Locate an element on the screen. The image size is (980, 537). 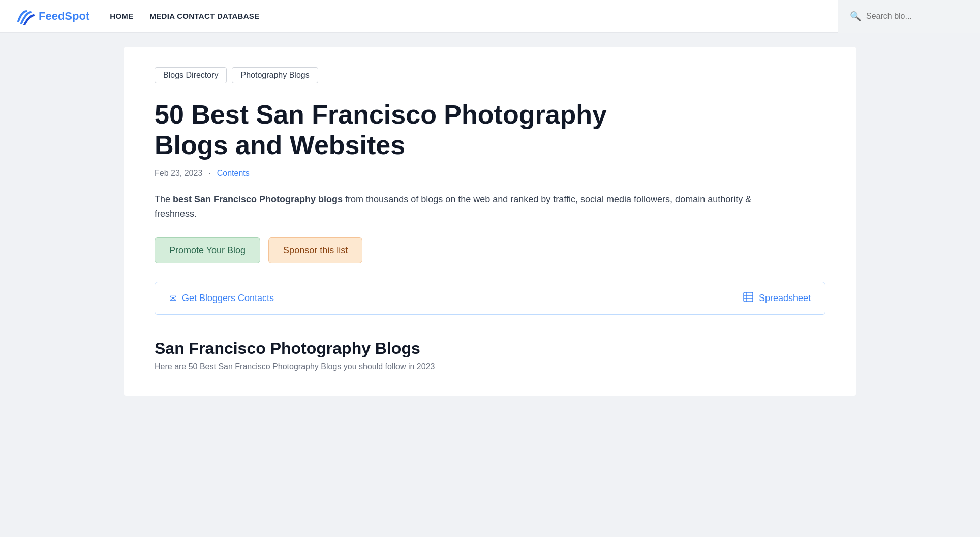
search-icon: 🔍 is located at coordinates (855, 16).